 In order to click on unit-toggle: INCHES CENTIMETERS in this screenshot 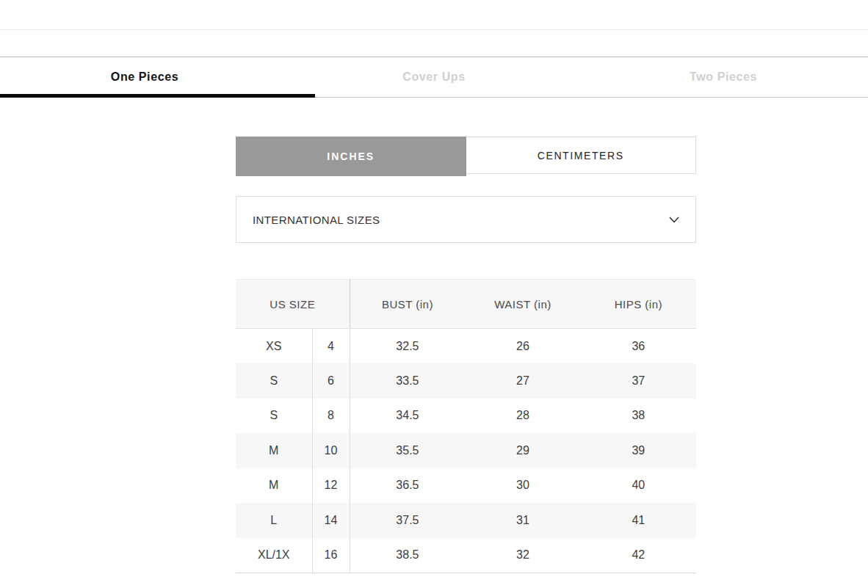, I will do `click(466, 156)`.